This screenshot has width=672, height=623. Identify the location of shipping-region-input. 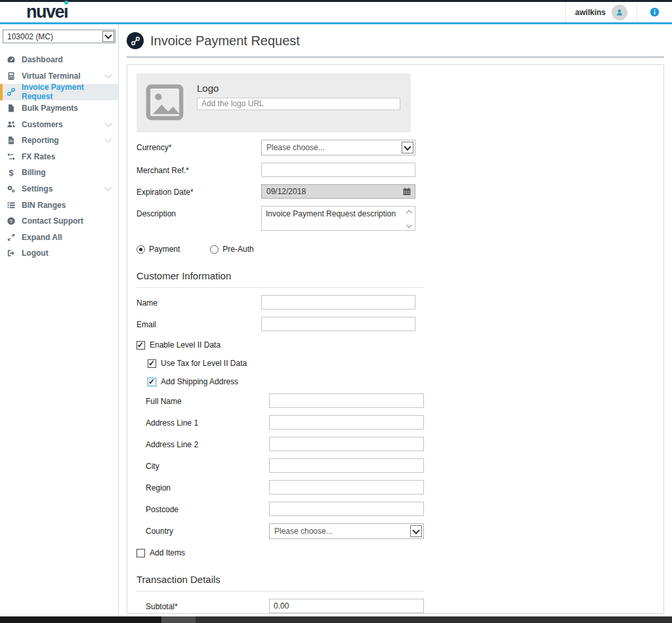
(346, 487).